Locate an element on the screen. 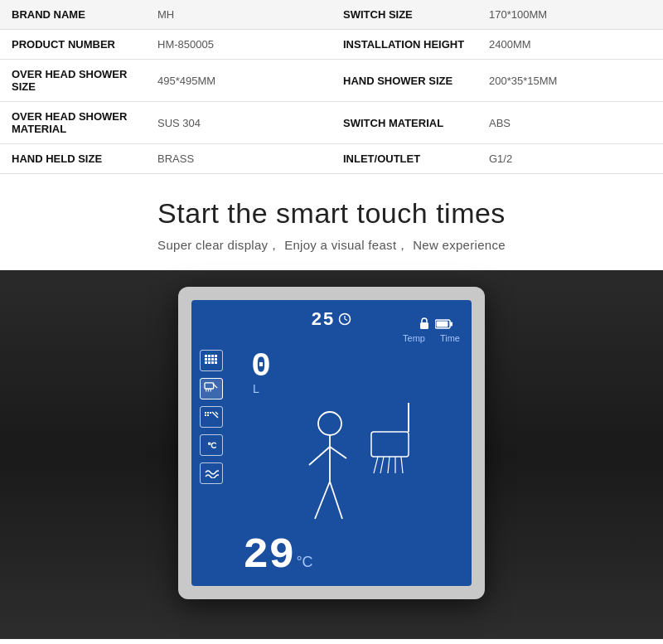 This screenshot has height=644, width=663. promo-subtitle: Super clear display， Enjoy a visual feas… is located at coordinates (332, 245).